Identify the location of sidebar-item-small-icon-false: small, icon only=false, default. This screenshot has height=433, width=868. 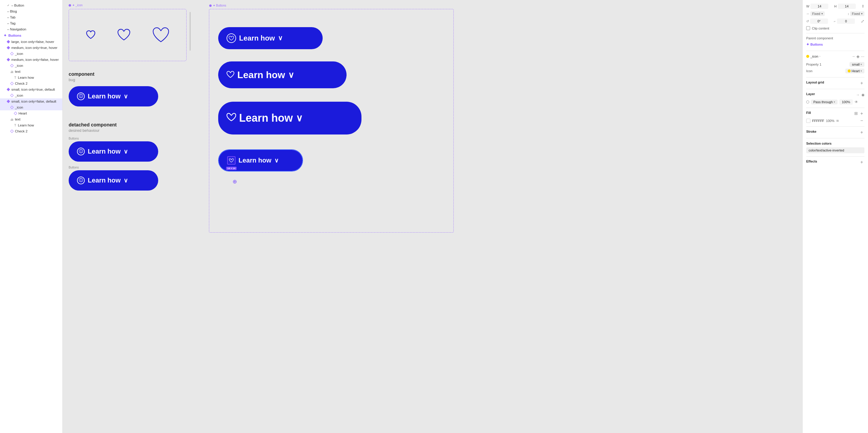
(31, 101).